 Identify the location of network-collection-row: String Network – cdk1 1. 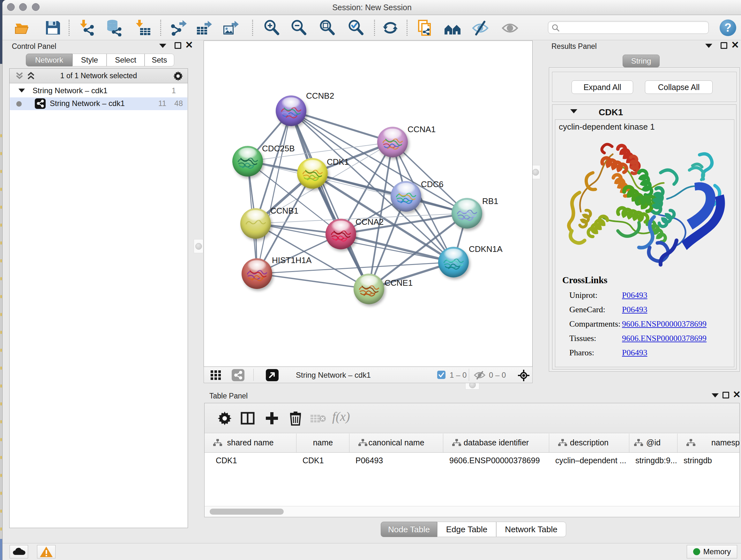
(98, 91).